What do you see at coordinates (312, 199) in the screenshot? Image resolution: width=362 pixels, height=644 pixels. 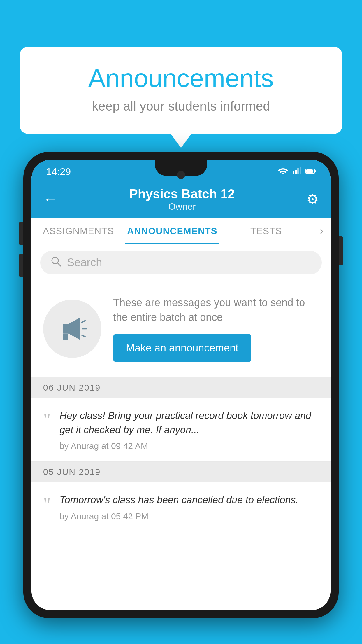 I see `settings-icon: ⚙` at bounding box center [312, 199].